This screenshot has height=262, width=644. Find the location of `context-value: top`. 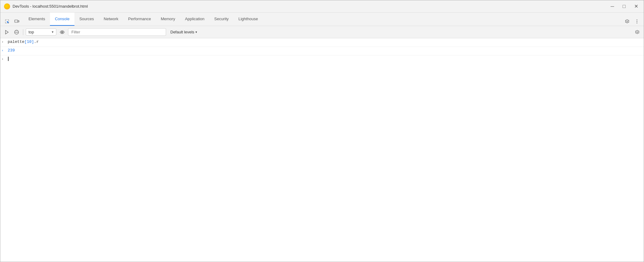

context-value: top is located at coordinates (39, 32).